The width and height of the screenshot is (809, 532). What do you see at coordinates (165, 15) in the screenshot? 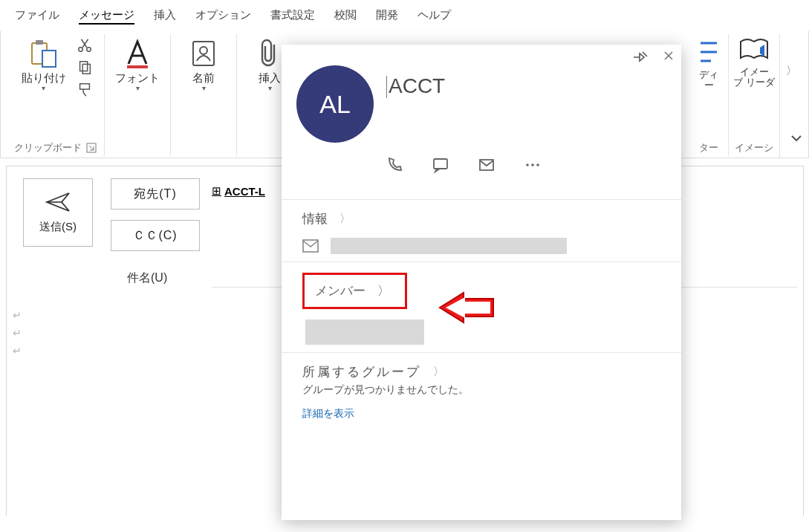
I see `tab-insert: 挿入` at bounding box center [165, 15].